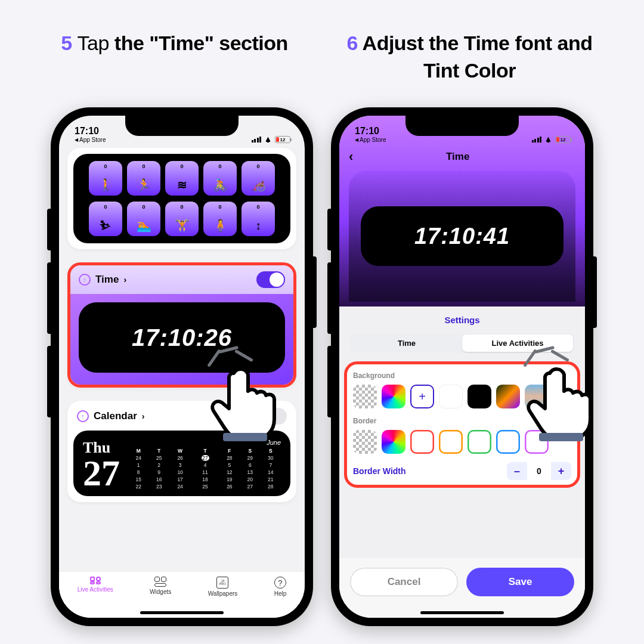  Describe the element at coordinates (273, 416) in the screenshot. I see `calendar-toggle` at that location.